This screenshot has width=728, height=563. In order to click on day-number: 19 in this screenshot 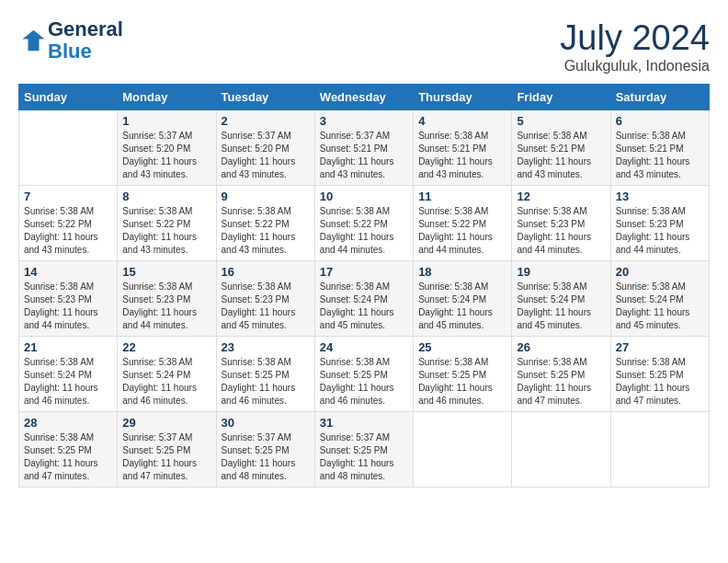, I will do `click(561, 272)`.